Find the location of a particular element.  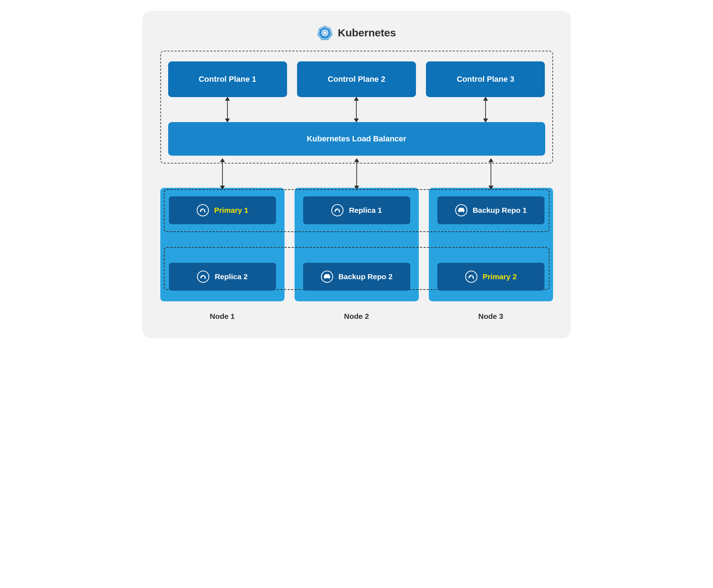

control-plane-1: Control Plane 1 is located at coordinates (228, 79).